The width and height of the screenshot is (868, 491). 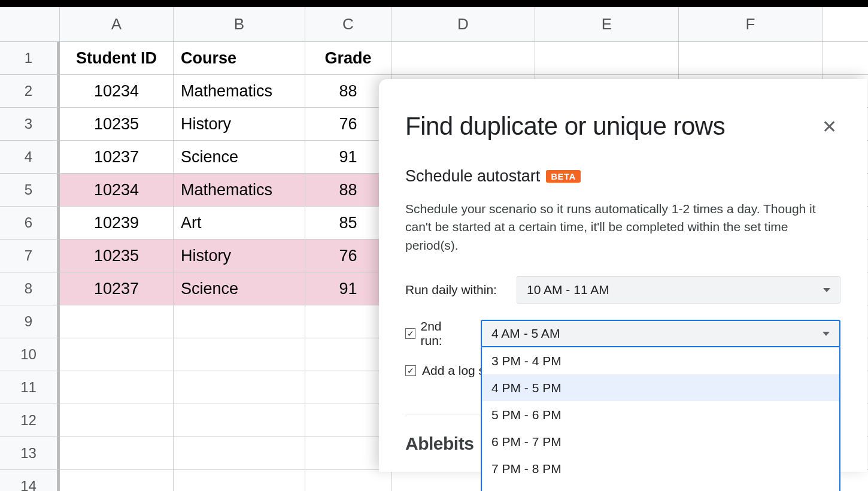 What do you see at coordinates (623, 228) in the screenshot?
I see `panel-description: Schedule your scenario so it runs automa…` at bounding box center [623, 228].